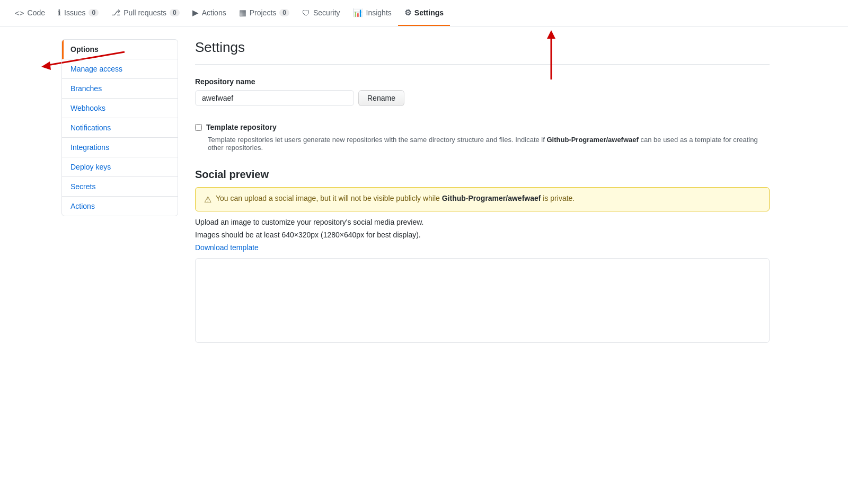  I want to click on tab-code: <> Code, so click(30, 14).